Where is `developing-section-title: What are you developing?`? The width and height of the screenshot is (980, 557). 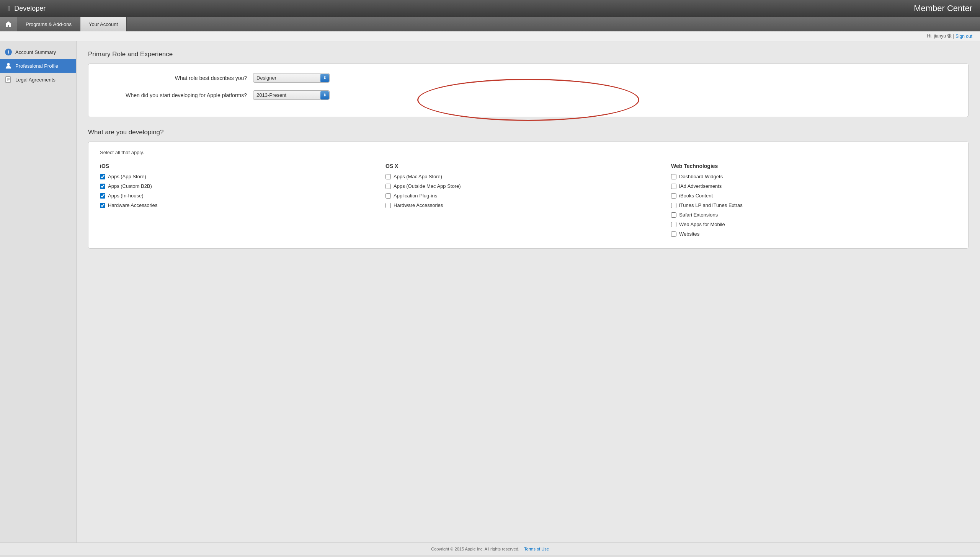
developing-section-title: What are you developing? is located at coordinates (528, 132).